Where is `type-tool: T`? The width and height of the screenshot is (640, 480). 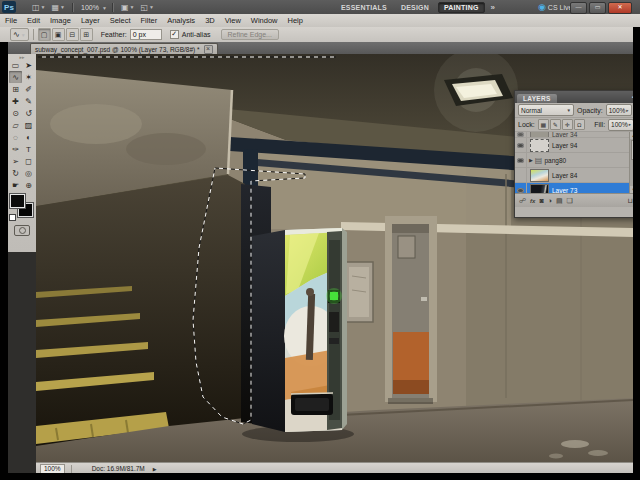
type-tool: T is located at coordinates (28, 149).